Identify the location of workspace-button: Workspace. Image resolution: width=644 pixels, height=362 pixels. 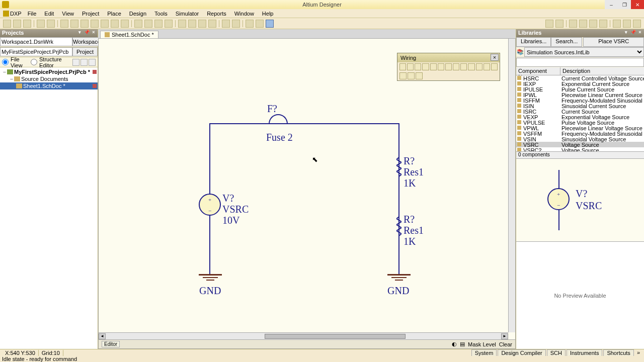
(87, 42).